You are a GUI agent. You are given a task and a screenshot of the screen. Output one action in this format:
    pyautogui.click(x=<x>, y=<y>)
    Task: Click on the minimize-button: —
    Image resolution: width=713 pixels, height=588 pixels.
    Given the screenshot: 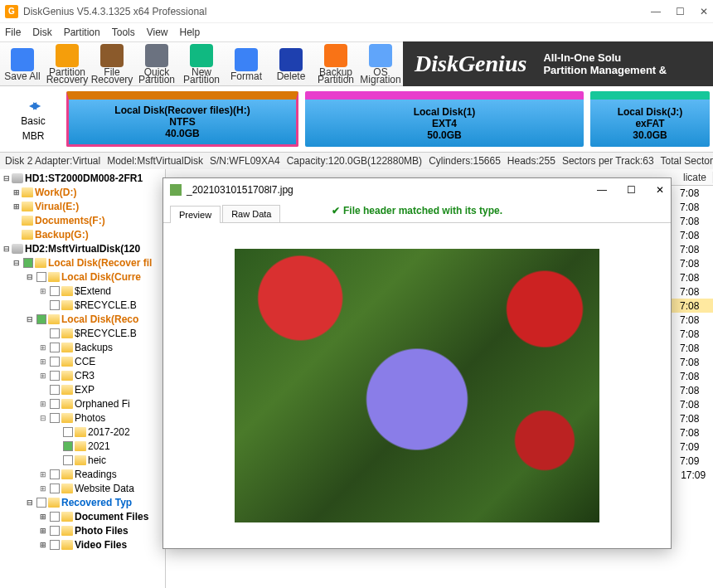 What is the action you would take?
    pyautogui.click(x=656, y=12)
    